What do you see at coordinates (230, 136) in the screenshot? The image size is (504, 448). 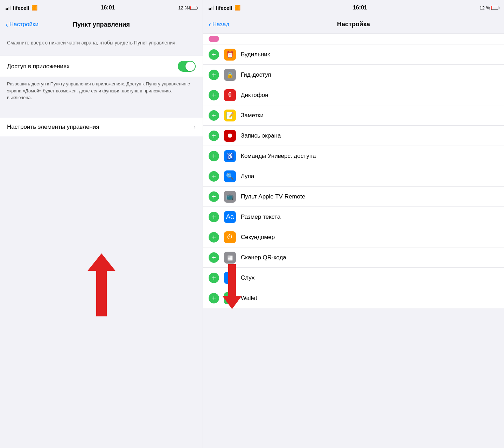 I see `app-icon: ⏺` at bounding box center [230, 136].